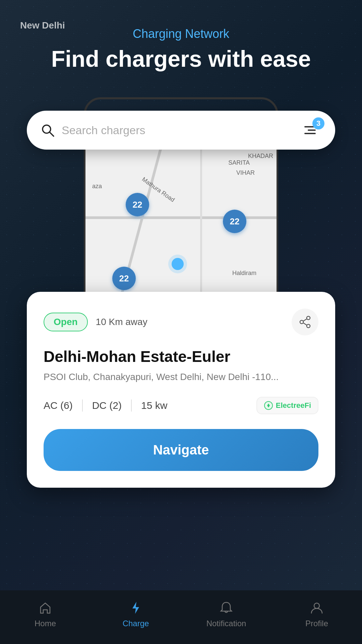 This screenshot has width=362, height=644. I want to click on nav-item-home: Home, so click(45, 614).